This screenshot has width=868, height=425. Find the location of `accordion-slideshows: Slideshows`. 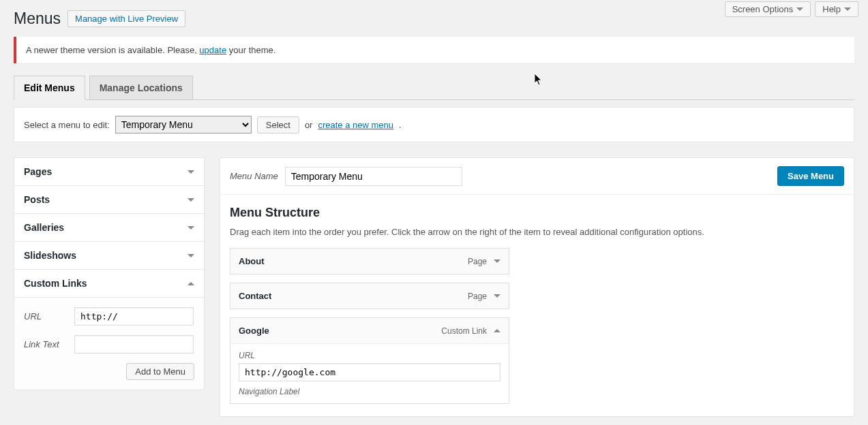

accordion-slideshows: Slideshows is located at coordinates (109, 256).